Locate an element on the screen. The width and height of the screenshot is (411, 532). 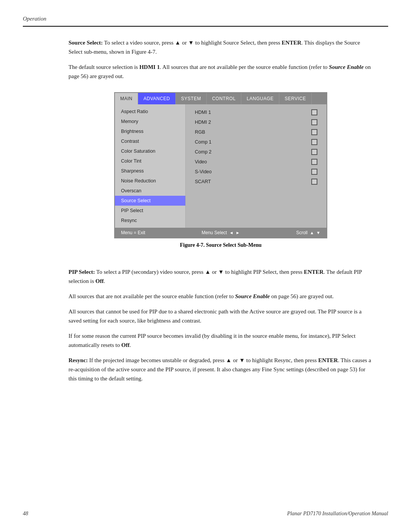
header-section: Operation is located at coordinates (206, 21).